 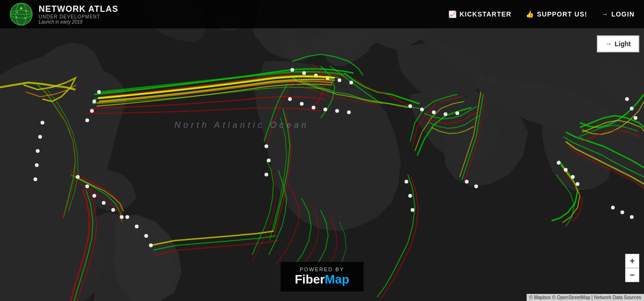 What do you see at coordinates (453, 14) in the screenshot?
I see `chart-icon: 📈` at bounding box center [453, 14].